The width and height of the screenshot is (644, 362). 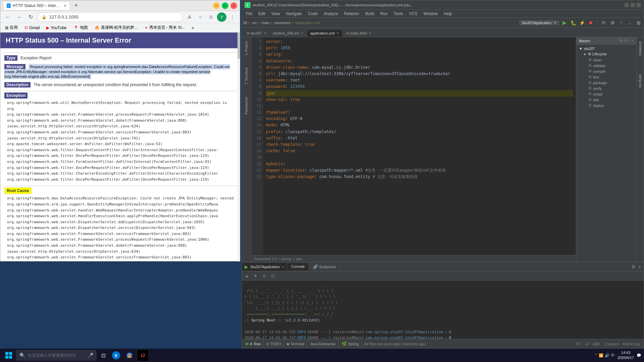 I want to click on minimize-button: ─, so click(x=216, y=6).